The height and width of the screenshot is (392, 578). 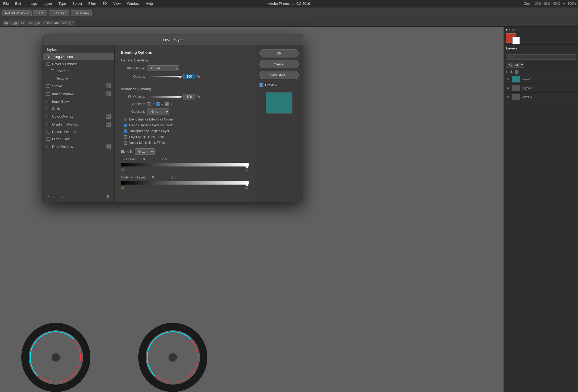 I want to click on menu-image: Image, so click(x=32, y=4).